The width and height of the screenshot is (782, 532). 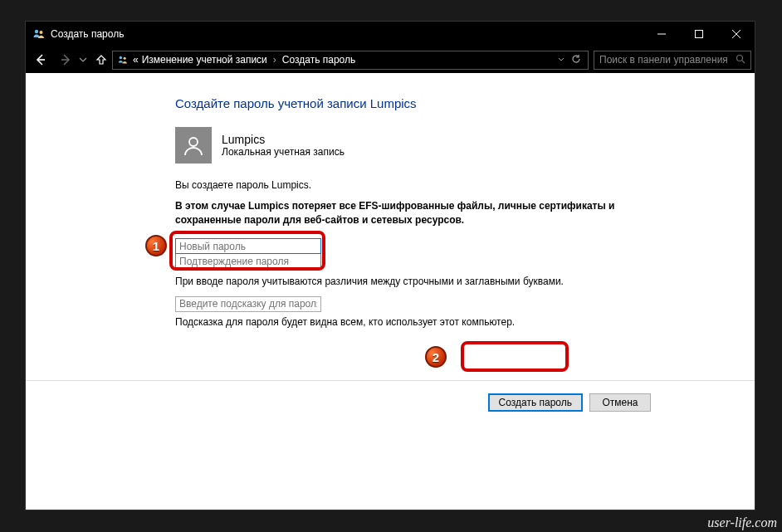 I want to click on close-button, so click(x=736, y=34).